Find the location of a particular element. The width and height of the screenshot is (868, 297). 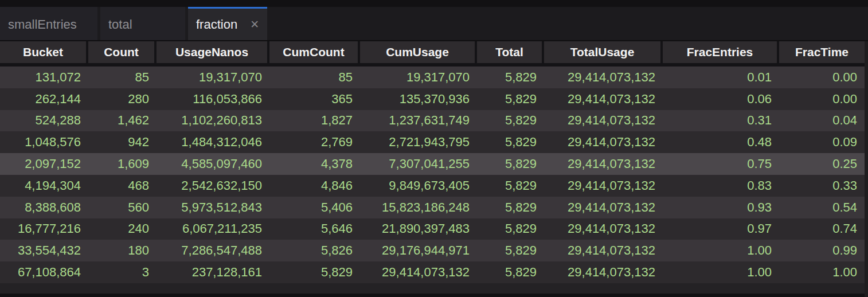

column-header-total: Total is located at coordinates (510, 52).